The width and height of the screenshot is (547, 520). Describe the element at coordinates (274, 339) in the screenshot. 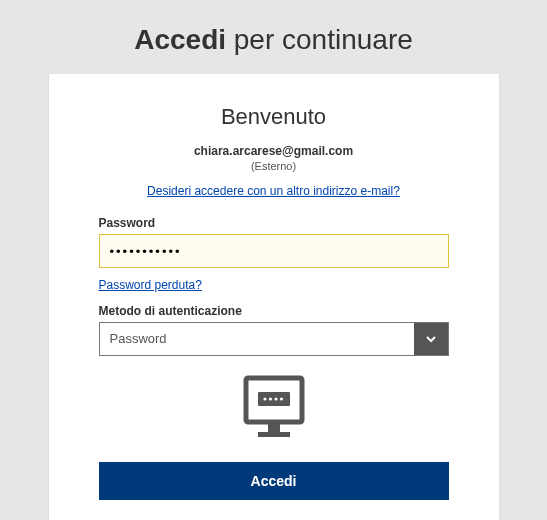

I see `auth-method-select: Password` at that location.